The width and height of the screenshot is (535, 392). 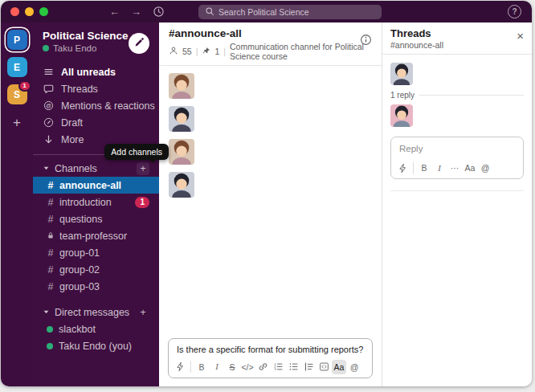 I want to click on channel-item-announce-all: #announce-all, so click(x=96, y=185).